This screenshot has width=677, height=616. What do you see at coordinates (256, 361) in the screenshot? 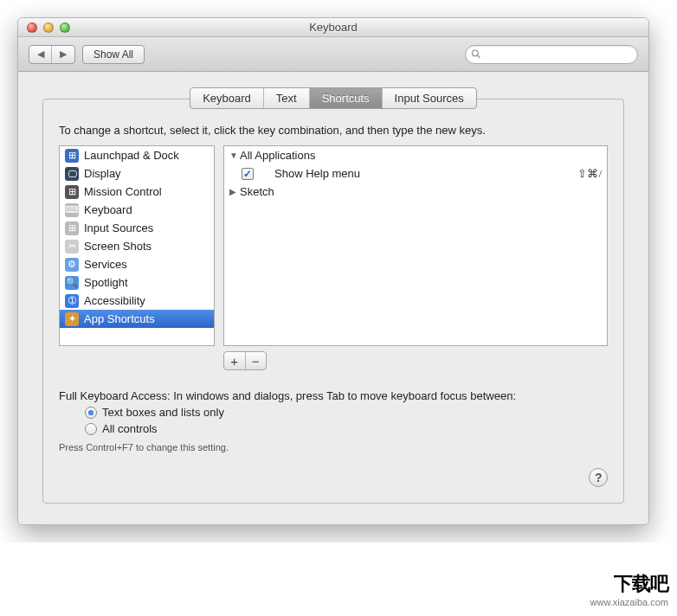
I see `remove-button: −` at bounding box center [256, 361].